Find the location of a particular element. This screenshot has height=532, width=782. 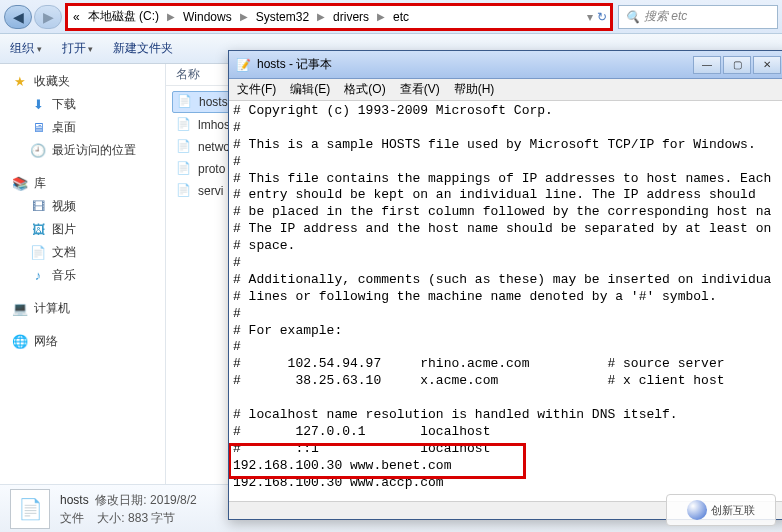

network-icon: 🌐 is located at coordinates (20, 342).